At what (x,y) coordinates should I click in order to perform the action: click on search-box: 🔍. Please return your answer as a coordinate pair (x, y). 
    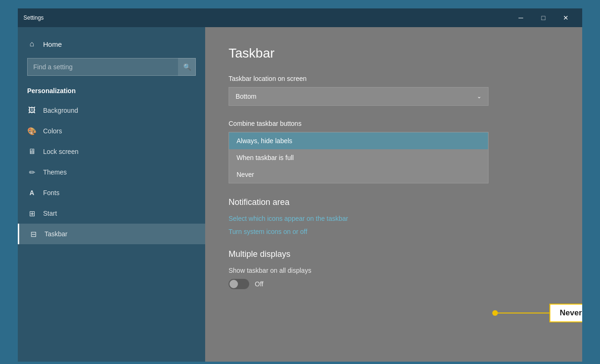
    Looking at the image, I should click on (111, 67).